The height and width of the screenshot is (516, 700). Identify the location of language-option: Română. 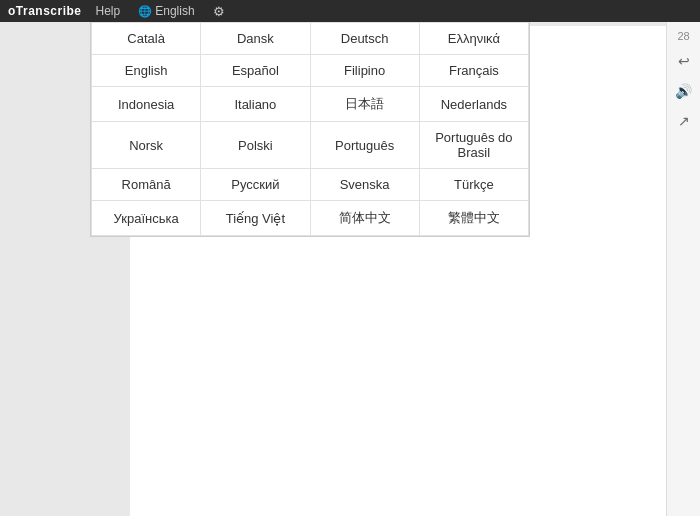
(146, 185).